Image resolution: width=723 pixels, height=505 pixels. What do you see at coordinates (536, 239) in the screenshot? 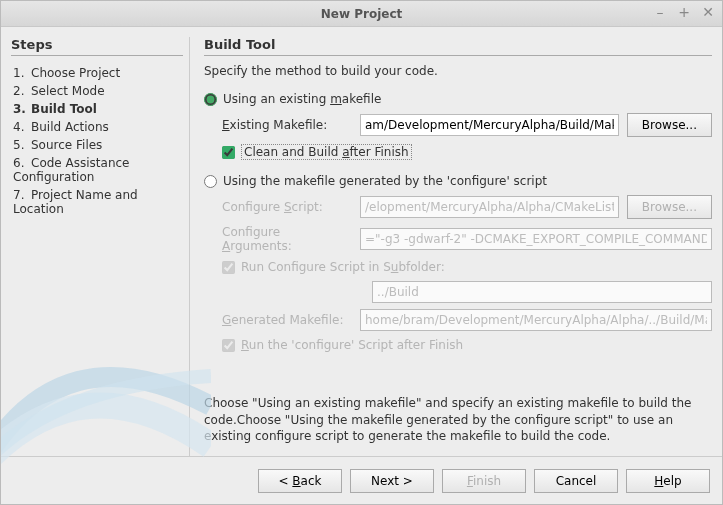
I see `configure-args-input` at bounding box center [536, 239].